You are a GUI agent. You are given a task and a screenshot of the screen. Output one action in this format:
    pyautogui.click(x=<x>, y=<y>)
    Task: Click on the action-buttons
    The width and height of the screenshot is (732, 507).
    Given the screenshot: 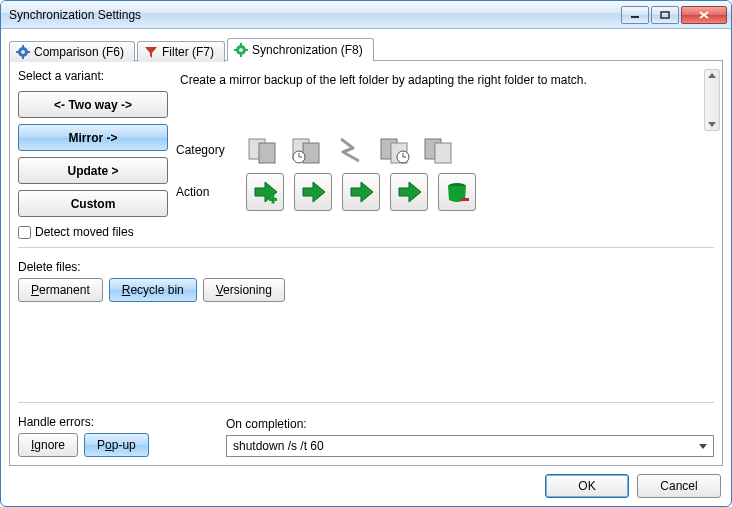 What is the action you would take?
    pyautogui.click(x=361, y=192)
    